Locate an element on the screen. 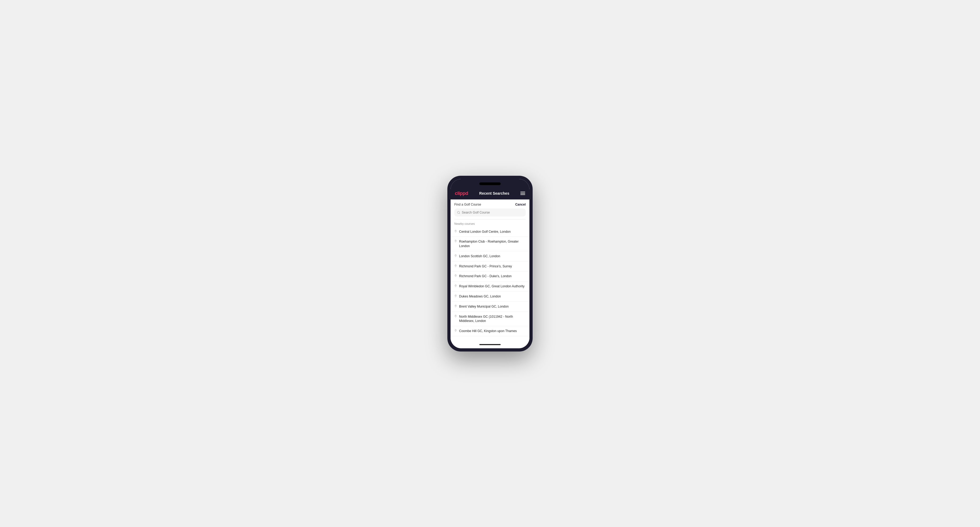 Image resolution: width=980 pixels, height=527 pixels. find-header: Find a Golf Course Cancel is located at coordinates (490, 204).